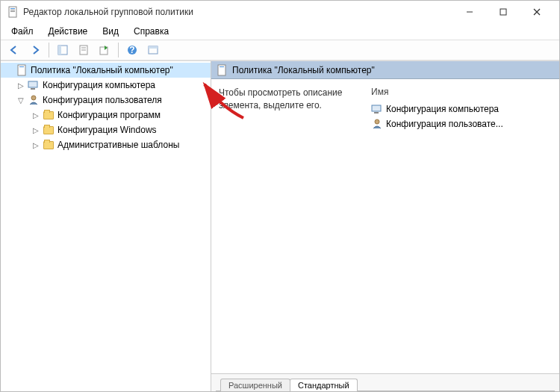 This screenshot has height=392, width=560. I want to click on tree-label: Политика "Локальный компьютер", so click(102, 70).